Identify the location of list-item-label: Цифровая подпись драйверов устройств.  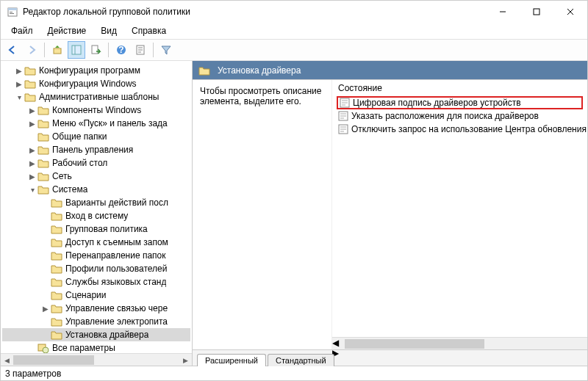
(437, 103).